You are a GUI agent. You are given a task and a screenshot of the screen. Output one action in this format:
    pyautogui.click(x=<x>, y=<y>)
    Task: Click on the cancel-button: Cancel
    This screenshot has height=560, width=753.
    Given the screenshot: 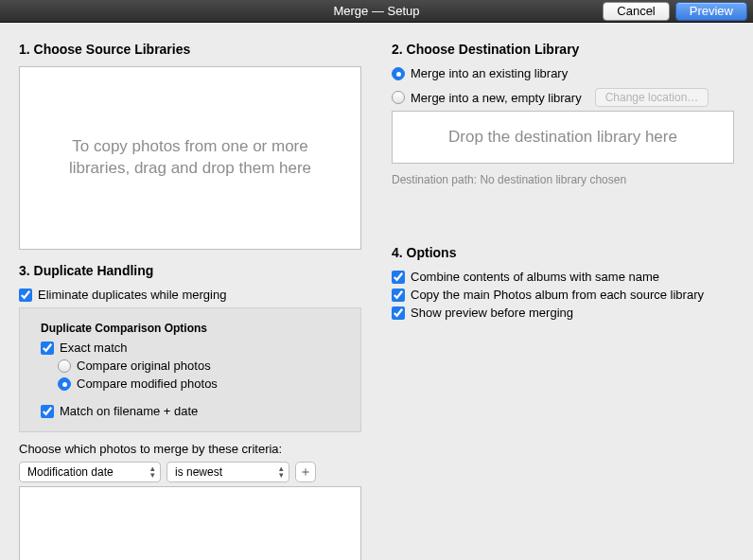 What is the action you would take?
    pyautogui.click(x=636, y=11)
    